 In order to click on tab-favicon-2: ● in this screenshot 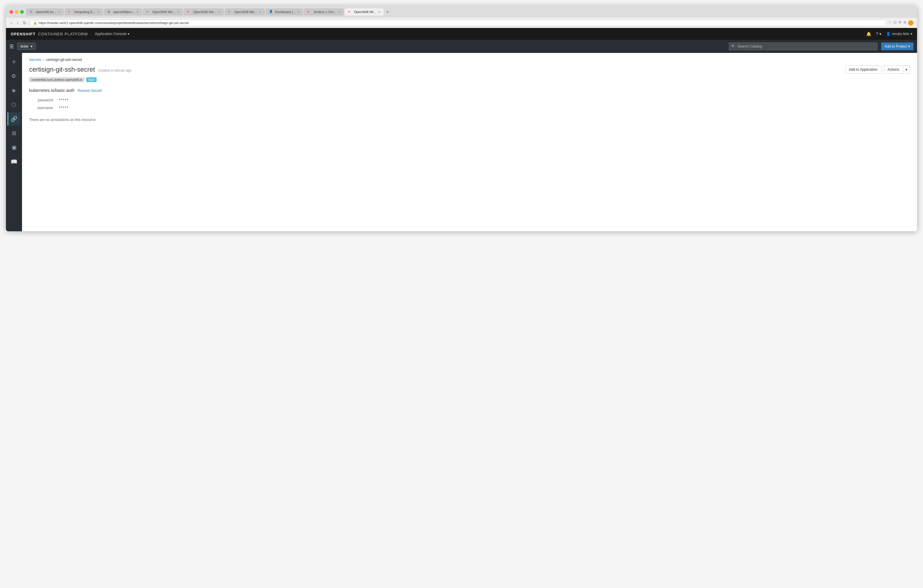, I will do `click(71, 12)`.